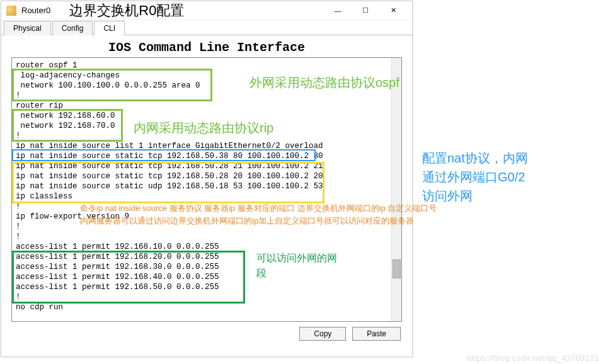  I want to click on close-button: ✕, so click(393, 11).